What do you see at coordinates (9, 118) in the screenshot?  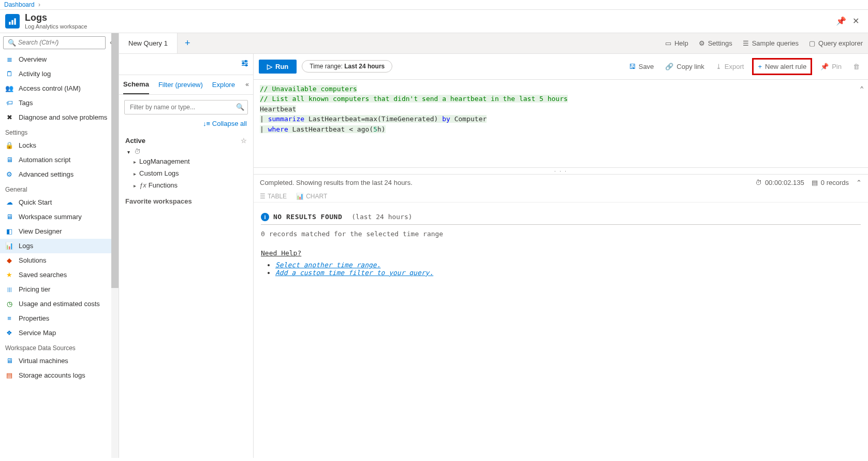 I see `nav-icon: ✖` at bounding box center [9, 118].